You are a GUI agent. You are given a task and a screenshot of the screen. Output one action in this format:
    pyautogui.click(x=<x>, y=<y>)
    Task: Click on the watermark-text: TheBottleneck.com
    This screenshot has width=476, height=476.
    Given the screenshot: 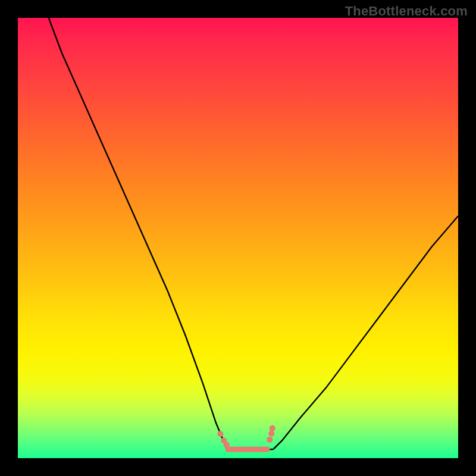 What is the action you would take?
    pyautogui.click(x=406, y=11)
    